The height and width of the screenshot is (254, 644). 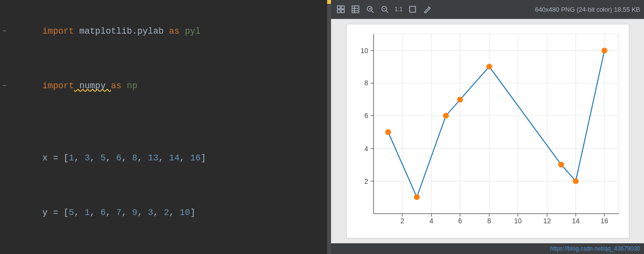 What do you see at coordinates (4, 31) in the screenshot?
I see `fold-marker-1: −` at bounding box center [4, 31].